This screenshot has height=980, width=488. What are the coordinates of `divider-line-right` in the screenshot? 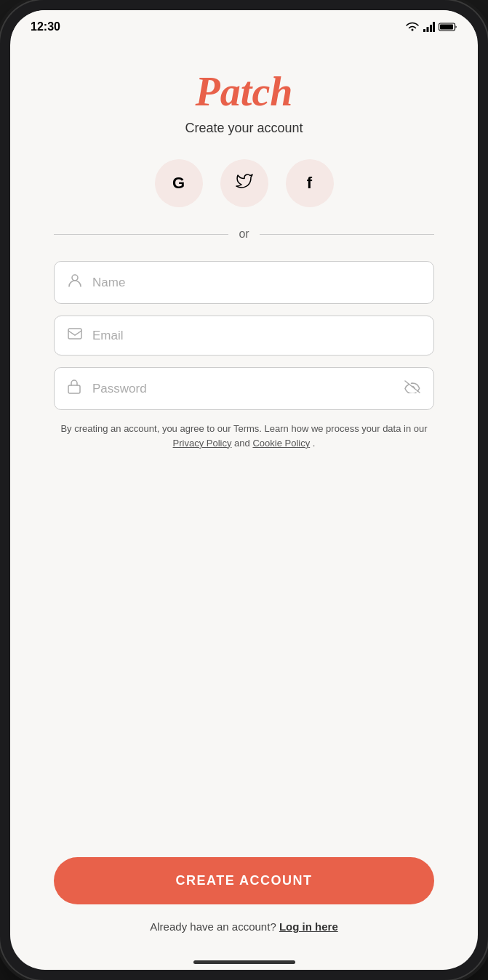 It's located at (347, 234).